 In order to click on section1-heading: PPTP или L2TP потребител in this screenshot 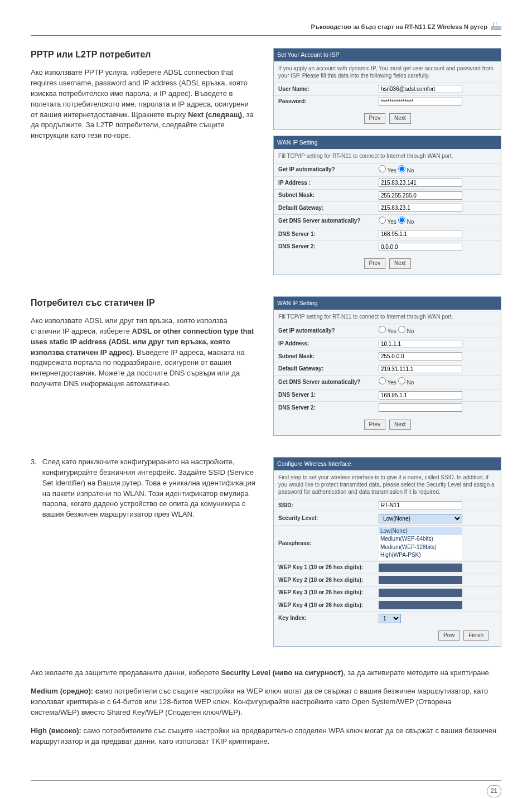, I will do `click(144, 55)`.